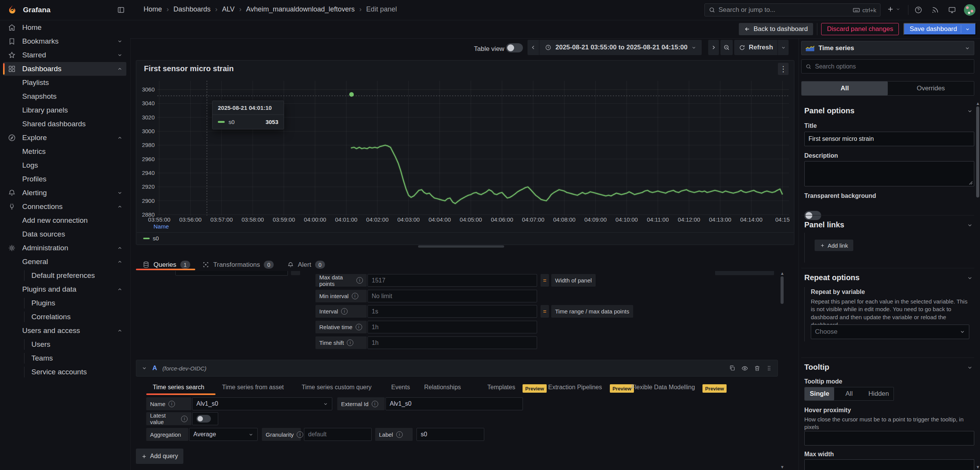  Describe the element at coordinates (337, 387) in the screenshot. I see `qe-tab-time-series-custom-query: Time series custom query` at that location.